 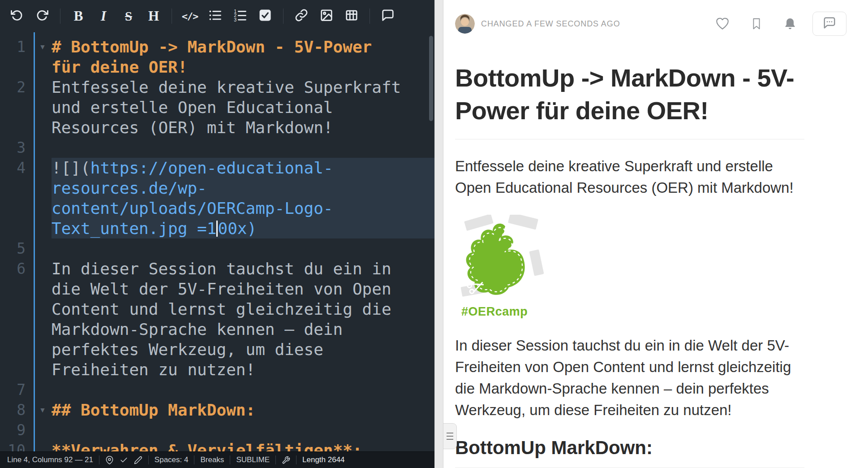 What do you see at coordinates (243, 319) in the screenshot?
I see `code-text: In dieser Session tauchst du ein in die …` at bounding box center [243, 319].